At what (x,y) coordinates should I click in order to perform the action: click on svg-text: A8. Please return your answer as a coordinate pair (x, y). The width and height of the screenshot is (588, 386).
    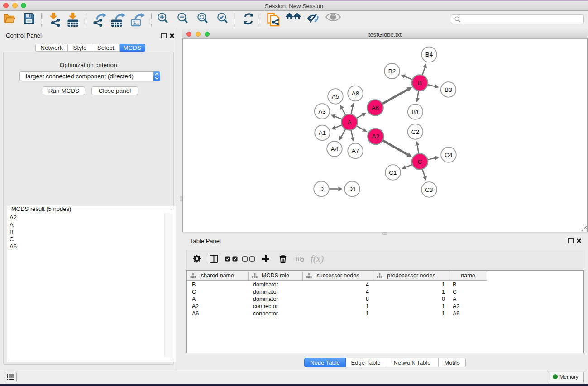
    Looking at the image, I should click on (356, 93).